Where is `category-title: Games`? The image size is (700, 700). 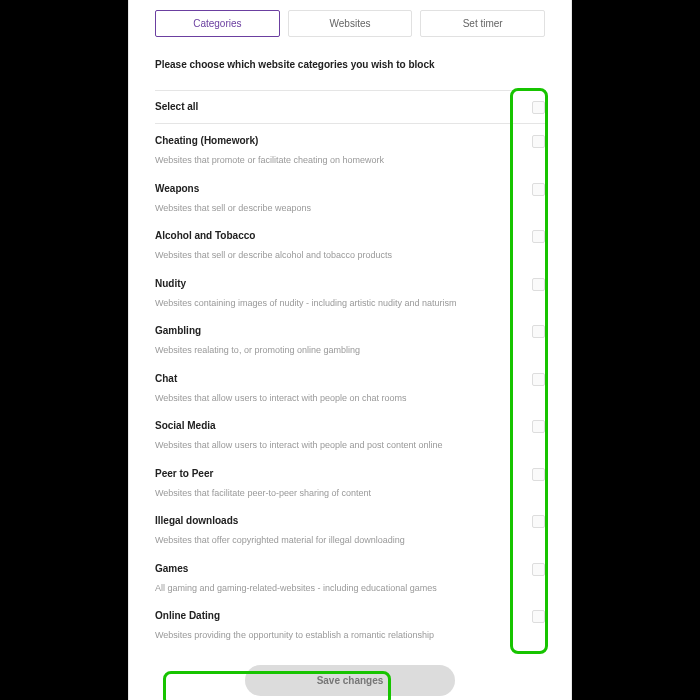
category-title: Games is located at coordinates (338, 569).